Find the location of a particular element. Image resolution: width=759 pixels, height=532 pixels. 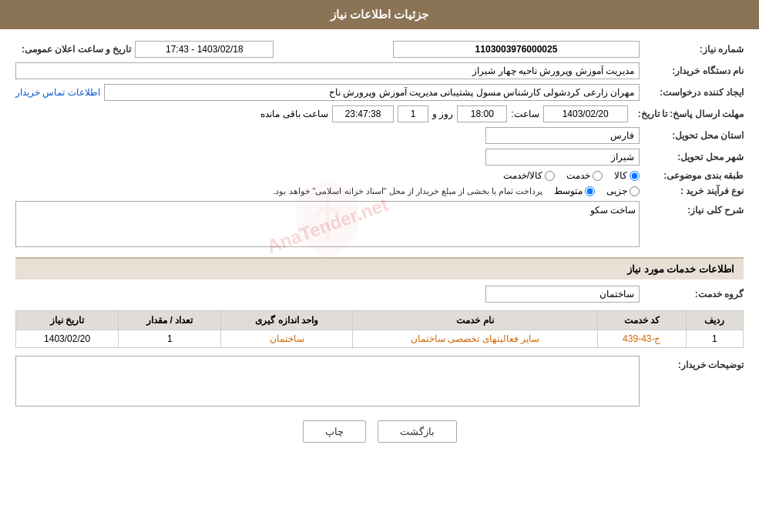

cell-quantity: 1 is located at coordinates (170, 339).